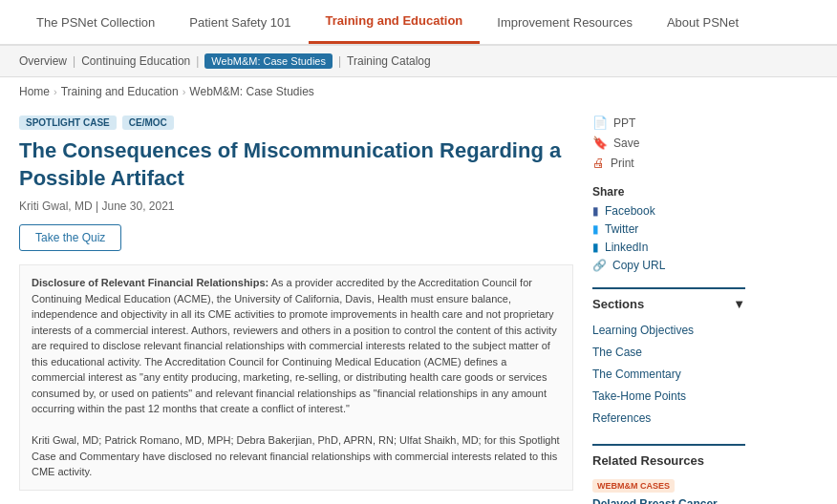 This screenshot has height=504, width=837. What do you see at coordinates (34, 92) in the screenshot?
I see `breadcrumb-home: Home` at bounding box center [34, 92].